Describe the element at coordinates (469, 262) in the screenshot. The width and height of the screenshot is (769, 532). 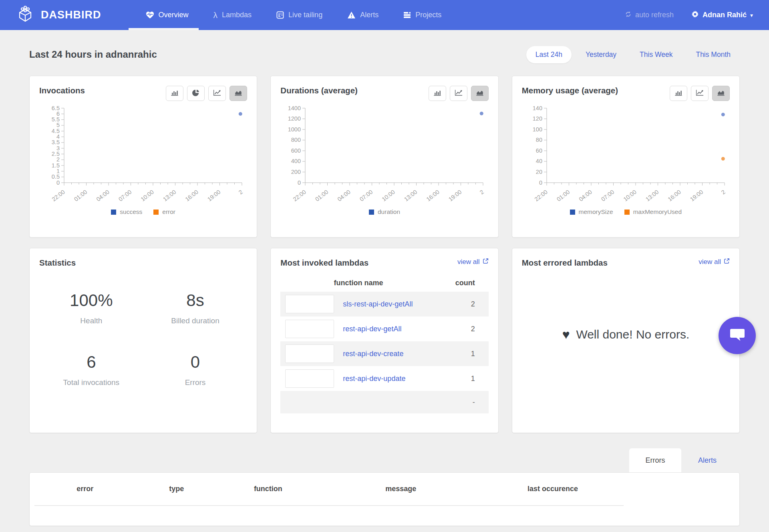
I see `view-all-label: view all` at that location.